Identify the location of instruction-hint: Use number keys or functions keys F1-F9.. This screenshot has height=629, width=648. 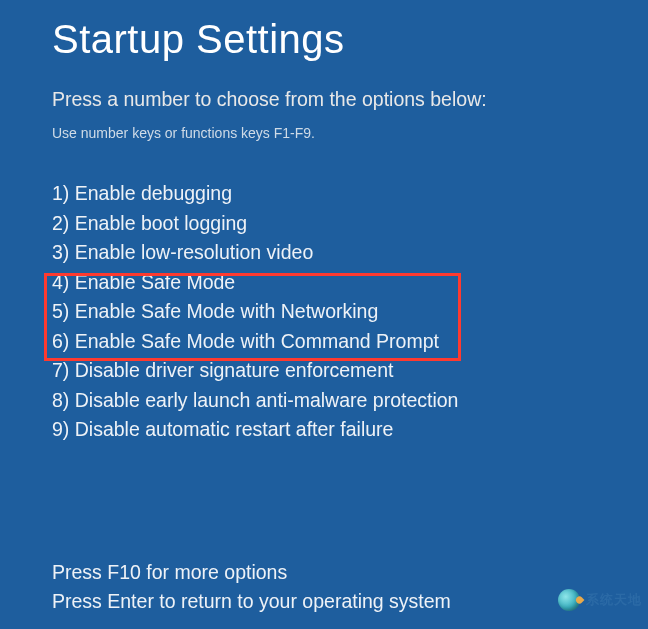
(324, 133).